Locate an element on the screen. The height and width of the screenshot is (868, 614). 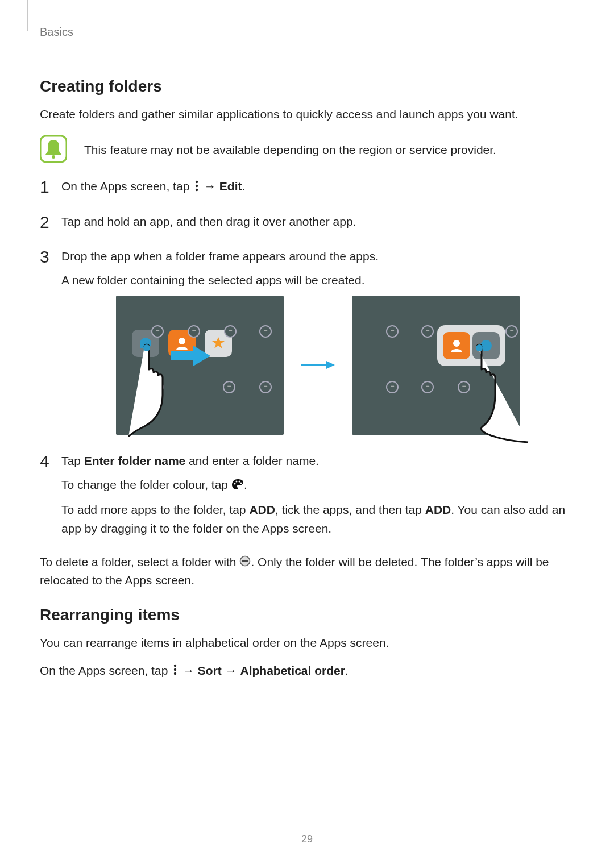
illustration-after: − − − − − − is located at coordinates (435, 365).